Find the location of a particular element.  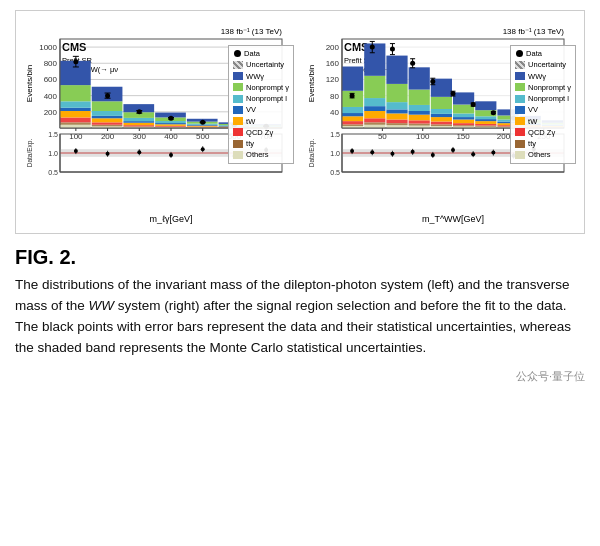

wechat-footer: 公众号·量子位 is located at coordinates (300, 376).